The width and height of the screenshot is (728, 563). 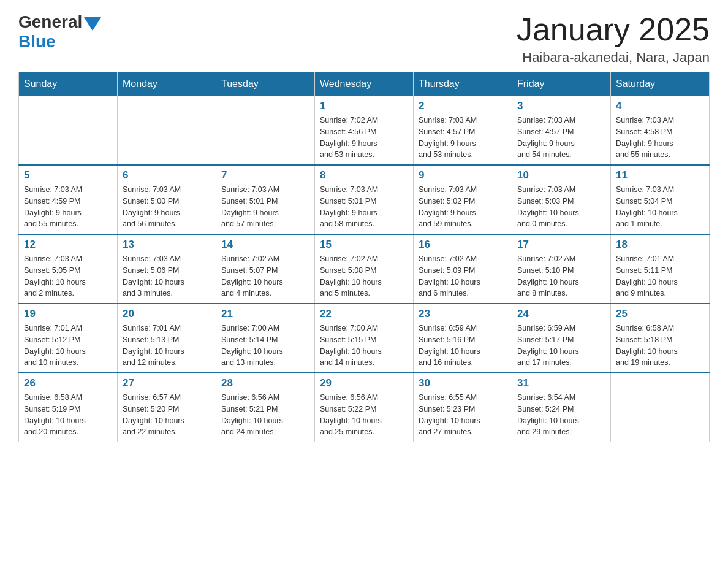 What do you see at coordinates (265, 314) in the screenshot?
I see `day-number: 21` at bounding box center [265, 314].